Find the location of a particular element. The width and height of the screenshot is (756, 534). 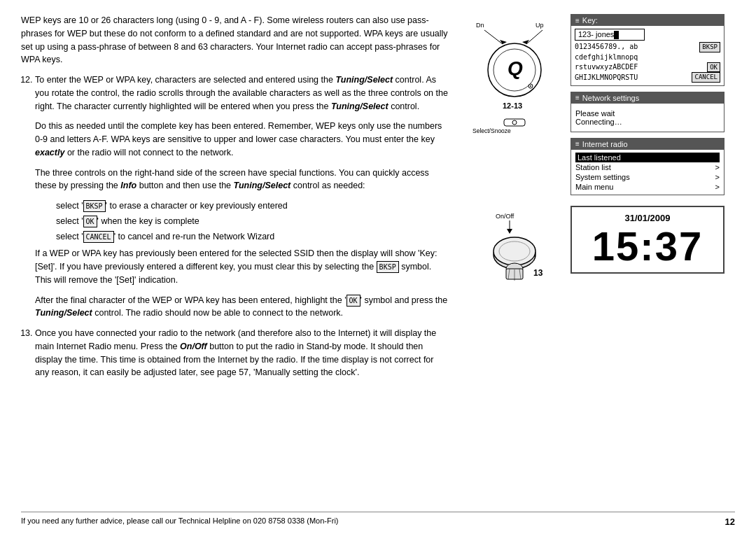

clock-date: 31/01/2009 is located at coordinates (648, 218).